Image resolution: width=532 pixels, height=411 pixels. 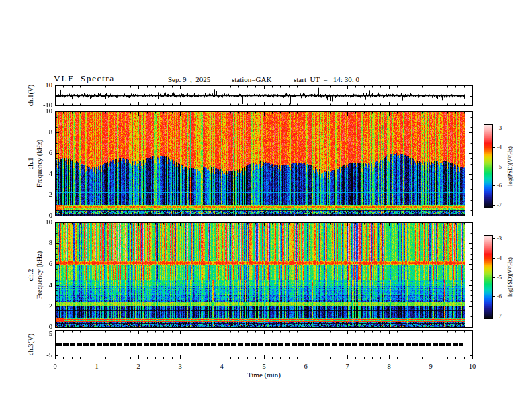 What do you see at coordinates (500, 316) in the screenshot?
I see `colorbar2-tick-label: -7` at bounding box center [500, 316].